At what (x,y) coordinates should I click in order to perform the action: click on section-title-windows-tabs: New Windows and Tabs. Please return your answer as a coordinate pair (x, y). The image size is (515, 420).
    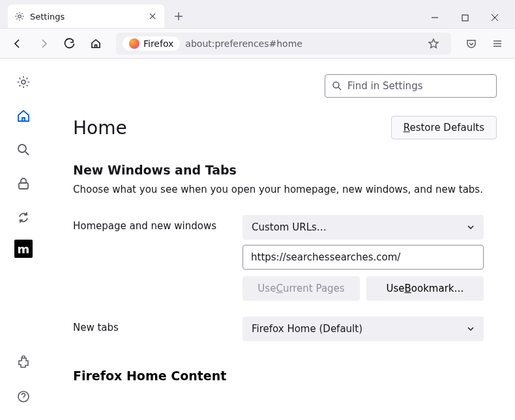
    Looking at the image, I should click on (285, 170).